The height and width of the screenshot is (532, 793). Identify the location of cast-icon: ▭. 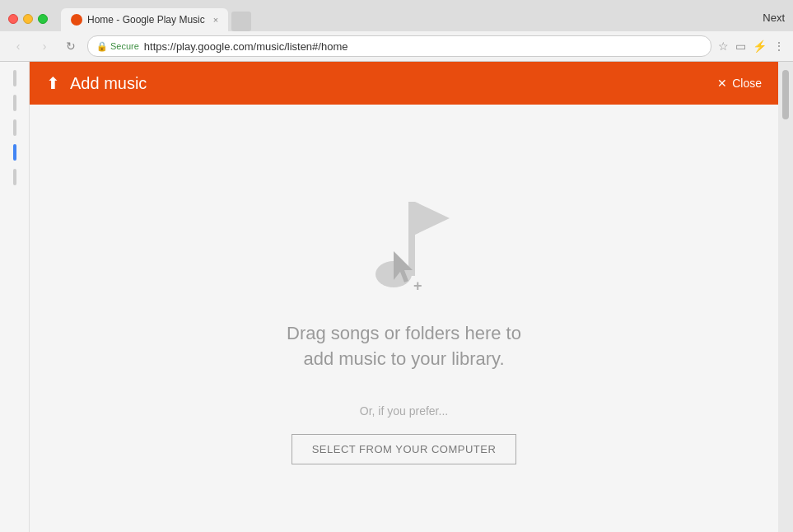
(741, 46).